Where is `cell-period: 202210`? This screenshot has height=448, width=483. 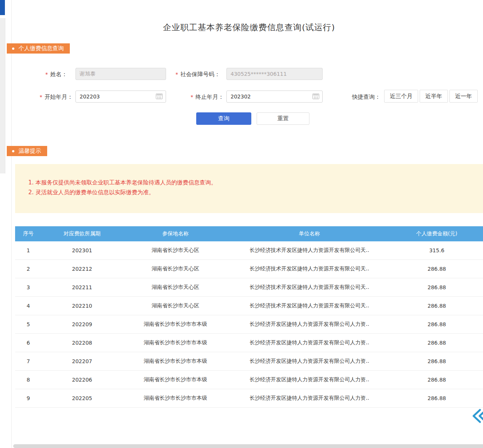
cell-period: 202210 is located at coordinates (82, 306).